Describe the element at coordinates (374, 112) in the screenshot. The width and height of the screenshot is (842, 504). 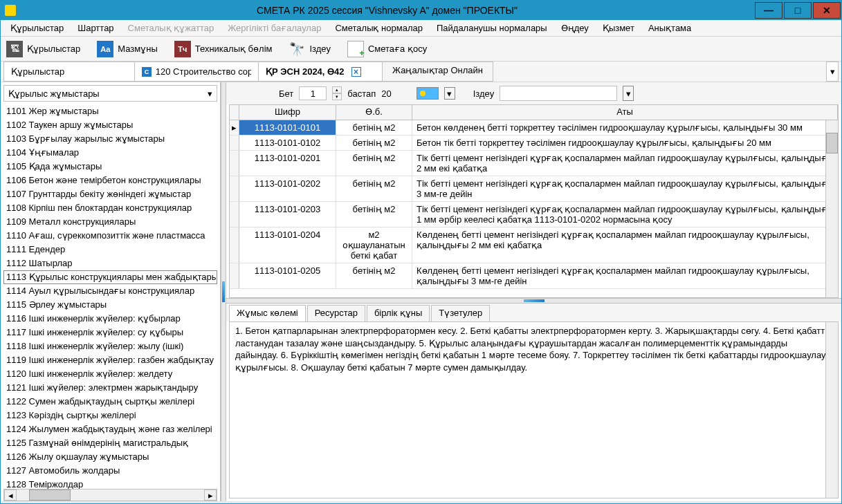
I see `col-unit: Ө.б.` at that location.